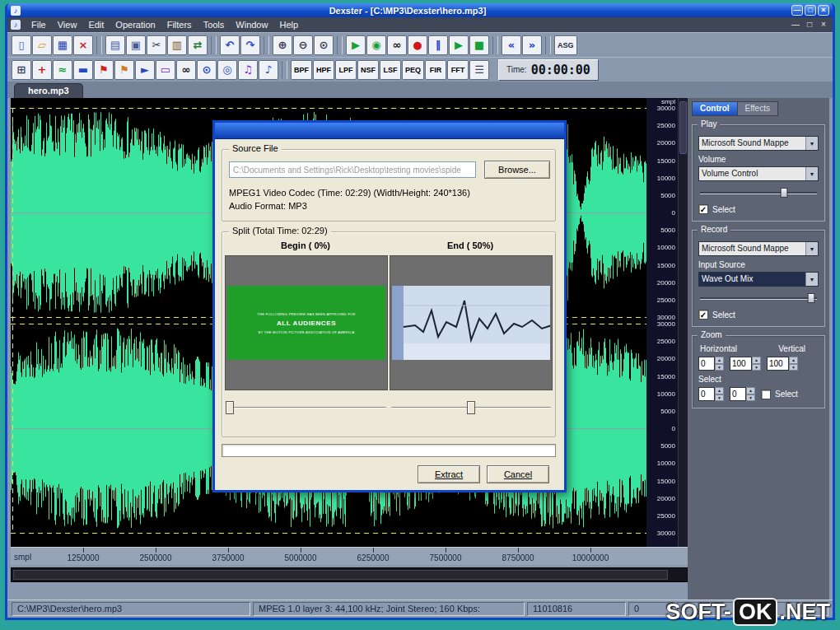  What do you see at coordinates (796, 25) in the screenshot?
I see `mdi-minimize-button: —` at bounding box center [796, 25].